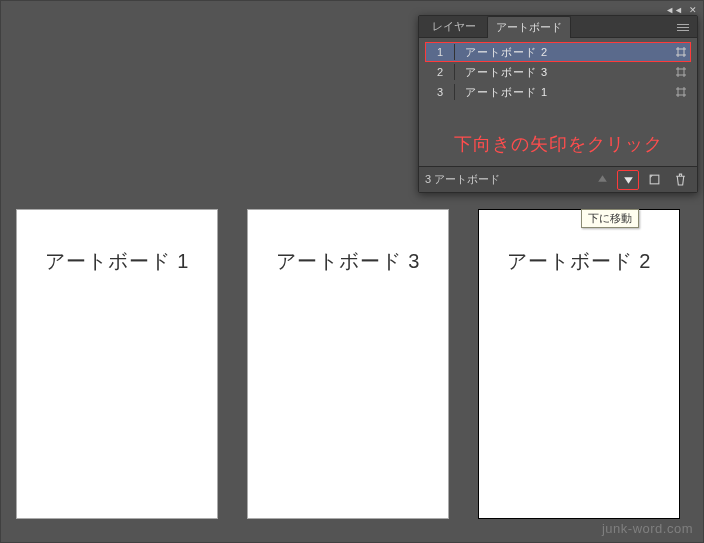  What do you see at coordinates (685, 27) in the screenshot?
I see `panel-menu-icon` at bounding box center [685, 27].